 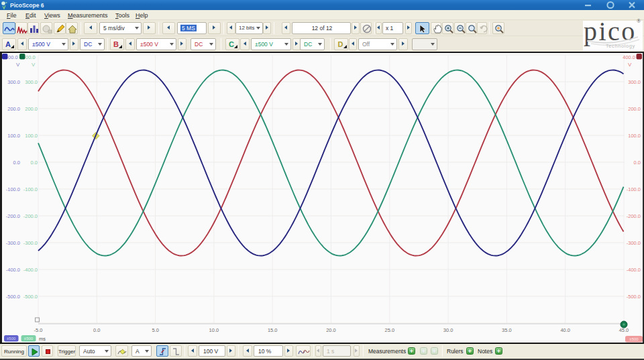 What do you see at coordinates (272, 330) in the screenshot?
I see `svg-text: 15.0` at bounding box center [272, 330].